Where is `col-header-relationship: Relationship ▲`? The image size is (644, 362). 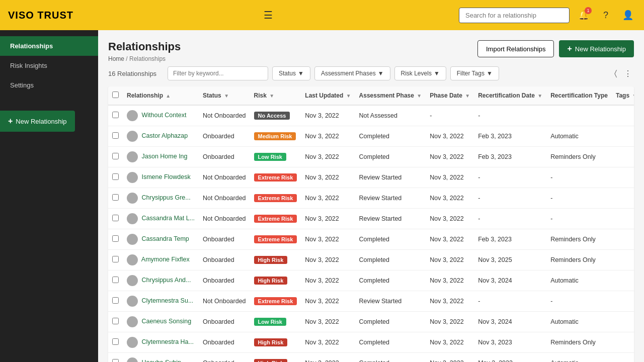 col-header-relationship: Relationship ▲ is located at coordinates (161, 96).